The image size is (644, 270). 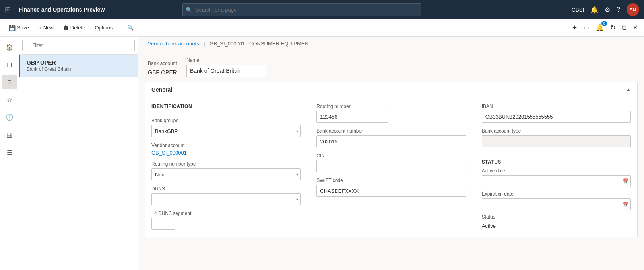 What do you see at coordinates (613, 28) in the screenshot?
I see `refresh-icon: ↻` at bounding box center [613, 28].